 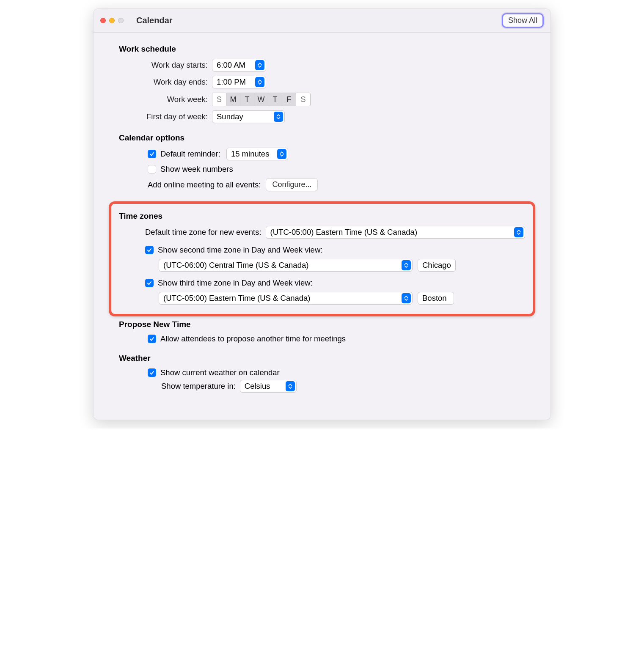 What do you see at coordinates (165, 117) in the screenshot?
I see `first-day-of-week-label: First day of week:` at bounding box center [165, 117].